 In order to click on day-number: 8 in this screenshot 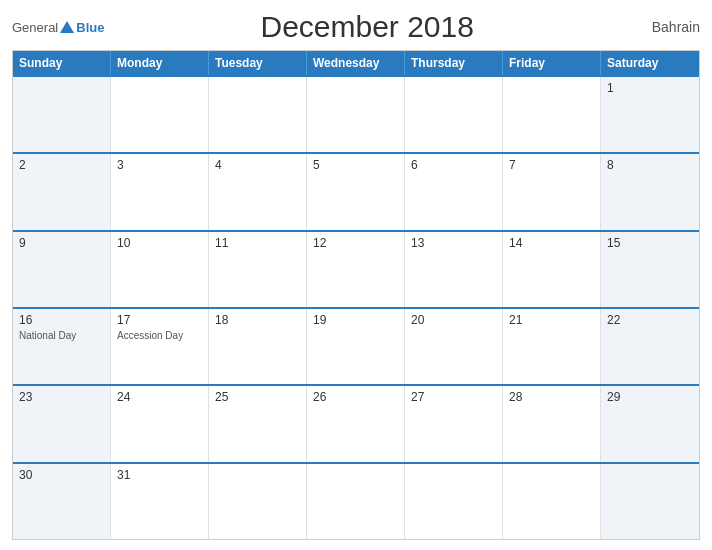, I will do `click(650, 165)`.